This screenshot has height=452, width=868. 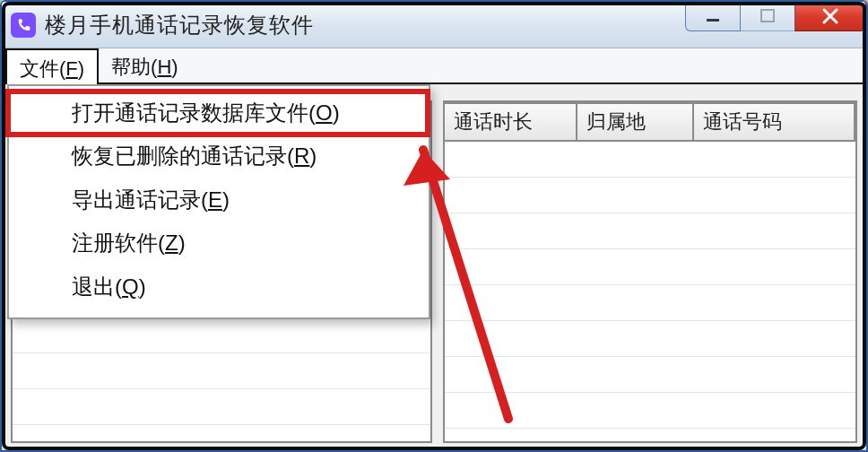 What do you see at coordinates (219, 287) in the screenshot?
I see `menu-exit: 退出(Q)` at bounding box center [219, 287].